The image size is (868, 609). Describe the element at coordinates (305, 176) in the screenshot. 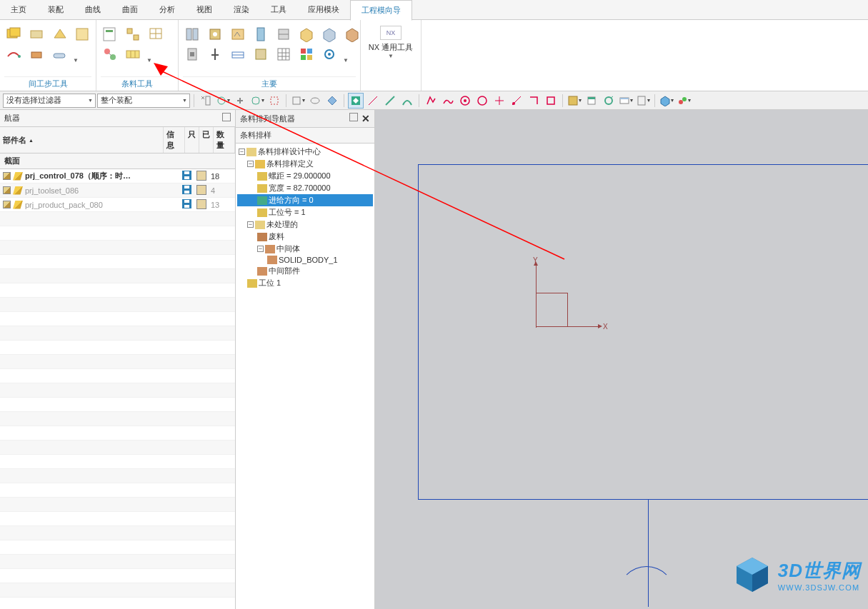

I see `tree-node-pitch: 螺距 = 29.000000` at that location.